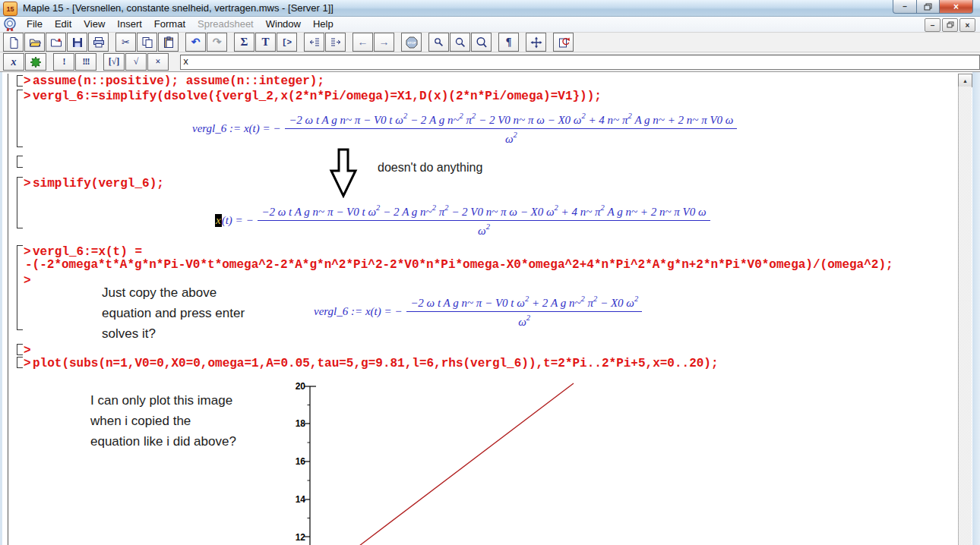 The width and height of the screenshot is (980, 545). Describe the element at coordinates (158, 62) in the screenshot. I see `cancel-button: ×` at that location.